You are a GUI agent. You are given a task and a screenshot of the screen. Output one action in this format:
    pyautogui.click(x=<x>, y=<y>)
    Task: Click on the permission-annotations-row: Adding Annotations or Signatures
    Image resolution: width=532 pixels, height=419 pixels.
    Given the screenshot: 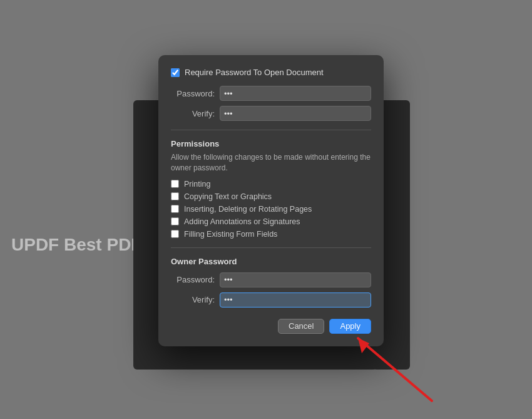 What is the action you would take?
    pyautogui.click(x=271, y=222)
    